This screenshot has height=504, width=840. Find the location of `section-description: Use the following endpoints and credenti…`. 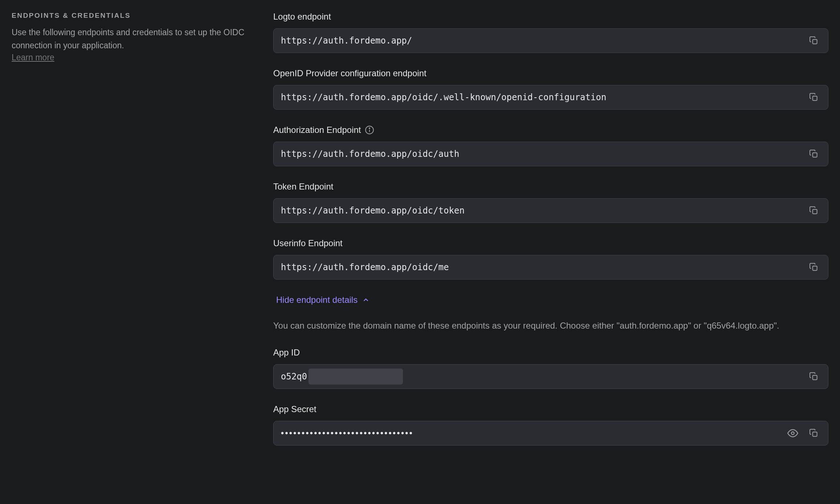

section-description: Use the following endpoints and credenti… is located at coordinates (132, 39).